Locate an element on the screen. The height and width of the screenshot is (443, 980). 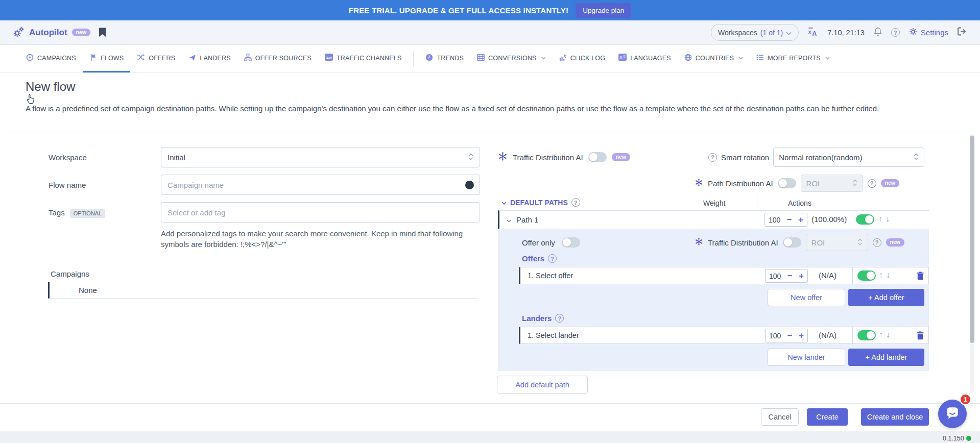
bookmark-icon is located at coordinates (102, 33).